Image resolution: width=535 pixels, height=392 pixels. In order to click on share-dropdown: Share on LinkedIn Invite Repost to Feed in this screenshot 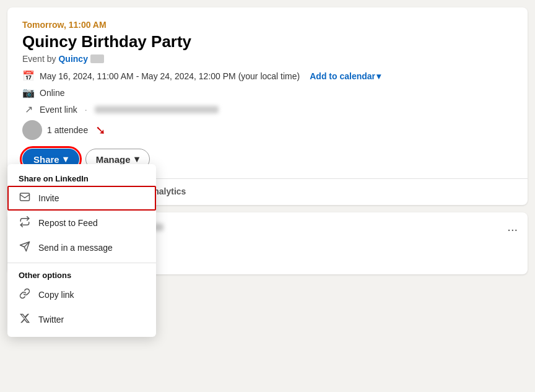, I will do `click(82, 250)`.